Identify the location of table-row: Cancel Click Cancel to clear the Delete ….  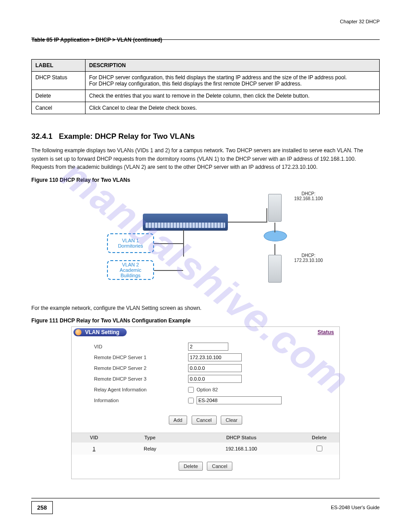
(206, 108).